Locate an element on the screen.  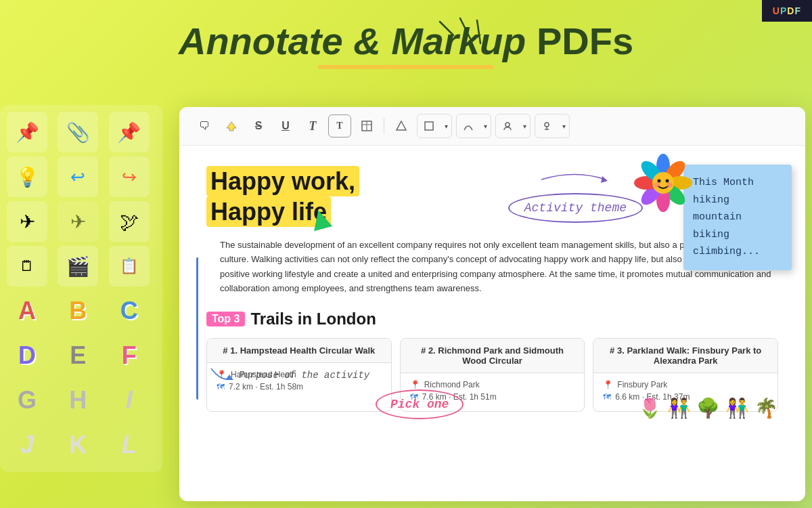
text-tool: T is located at coordinates (313, 126).